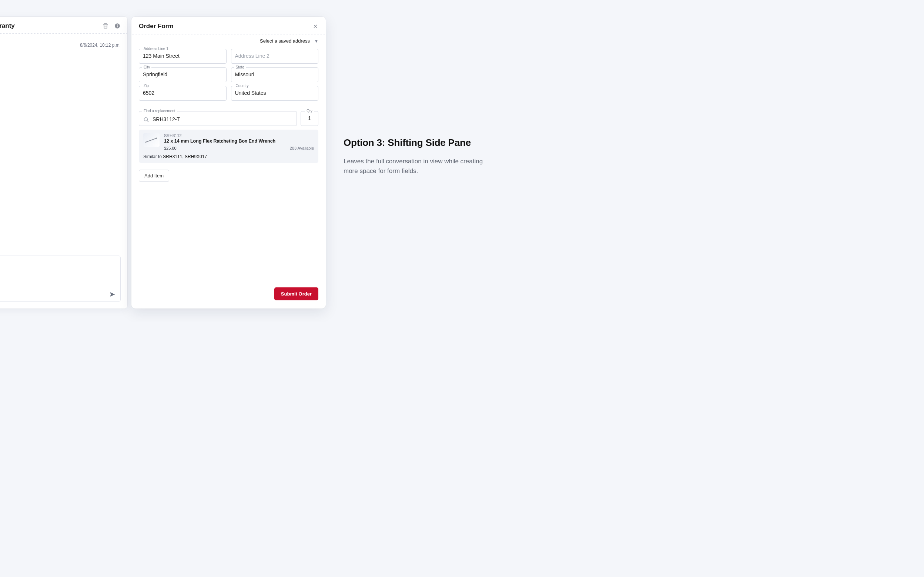 Image resolution: width=924 pixels, height=577 pixels. What do you see at coordinates (229, 25) in the screenshot?
I see `order-form-header: Order Form` at bounding box center [229, 25].